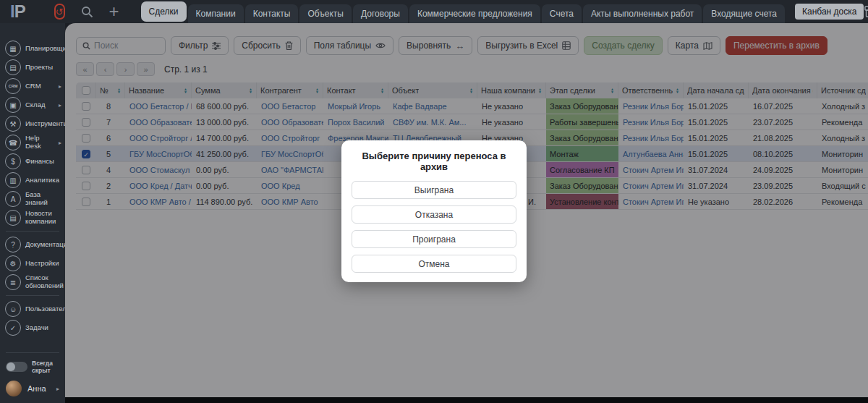 The width and height of the screenshot is (868, 403). What do you see at coordinates (13, 309) in the screenshot?
I see `users-icon: ☺` at bounding box center [13, 309].